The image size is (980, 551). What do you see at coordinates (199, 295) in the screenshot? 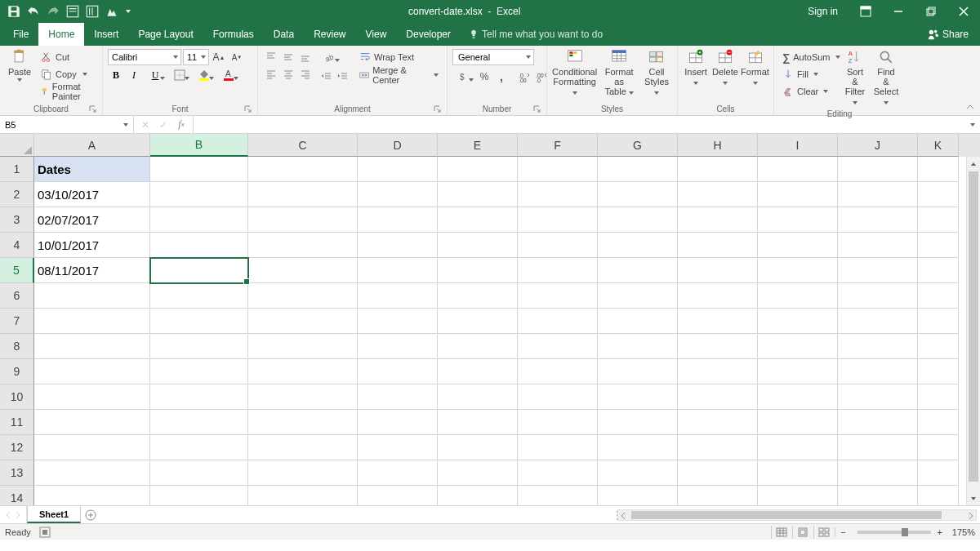
I see `cell-B6` at bounding box center [199, 295].